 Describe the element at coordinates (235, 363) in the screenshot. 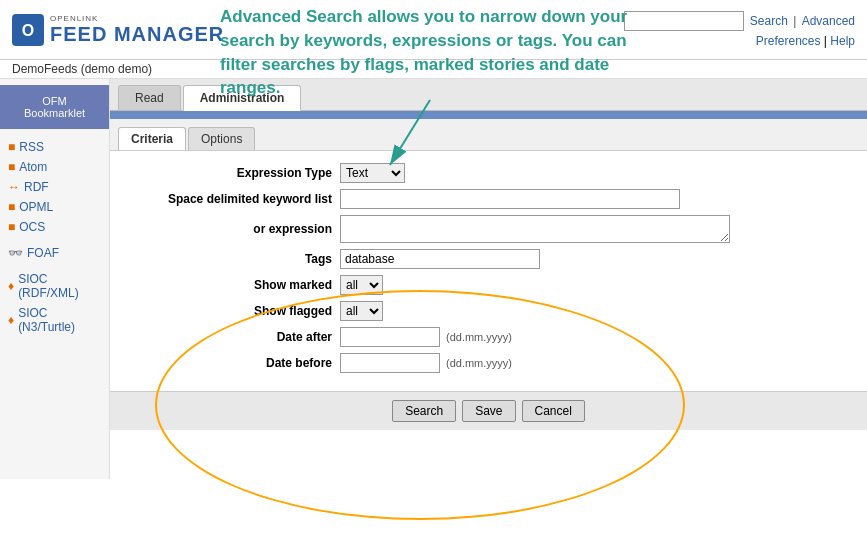

I see `date-before-label: Date before` at that location.